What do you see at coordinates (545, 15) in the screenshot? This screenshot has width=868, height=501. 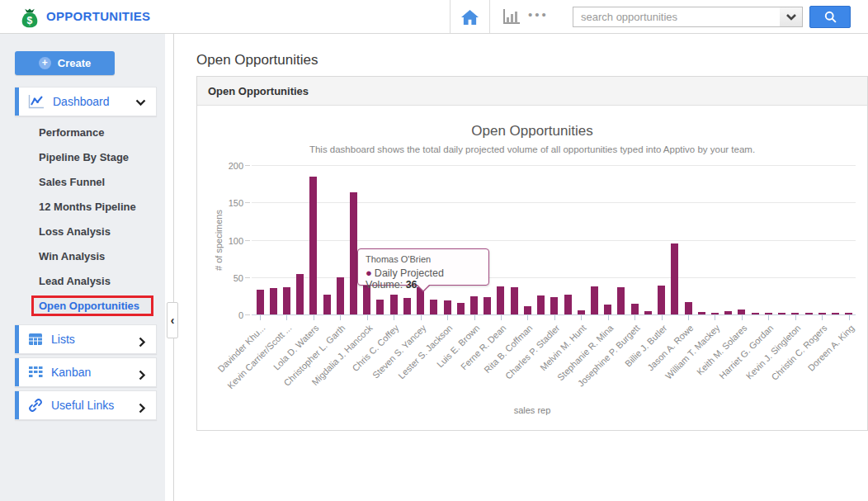 I see `more-options-button: •••` at bounding box center [545, 15].